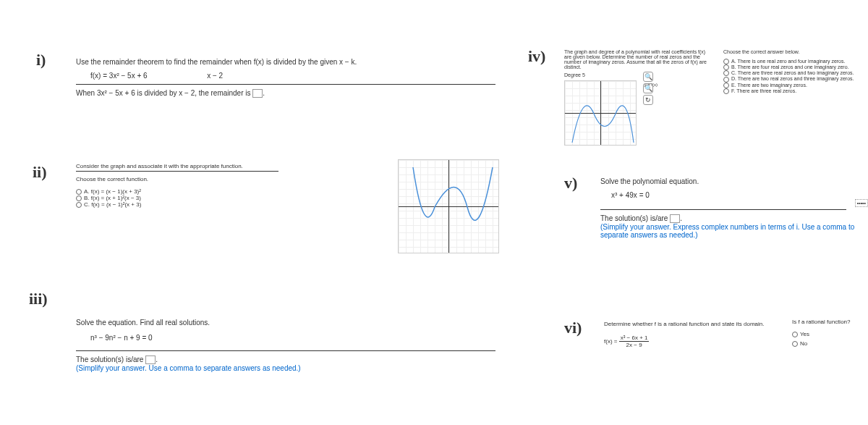 The height and width of the screenshot is (425, 868). Describe the element at coordinates (648, 77) in the screenshot. I see `zoom-in-icon: 🔍` at that location.